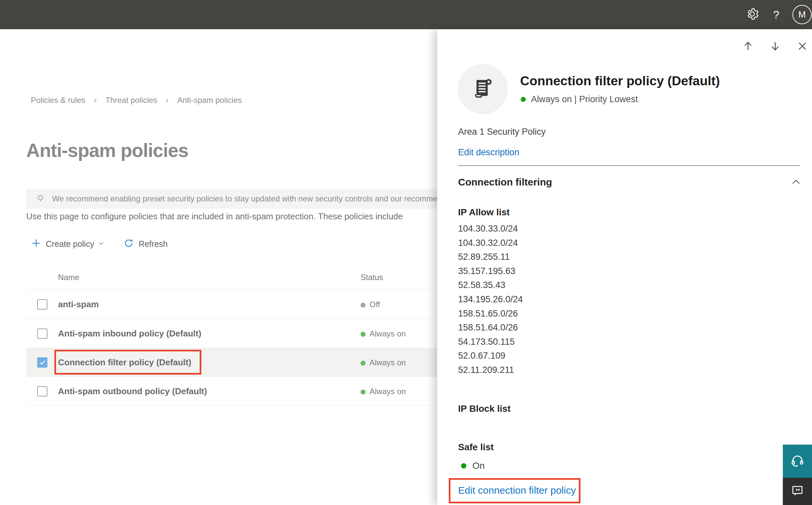 This screenshot has height=505, width=812. I want to click on support-button, so click(797, 461).